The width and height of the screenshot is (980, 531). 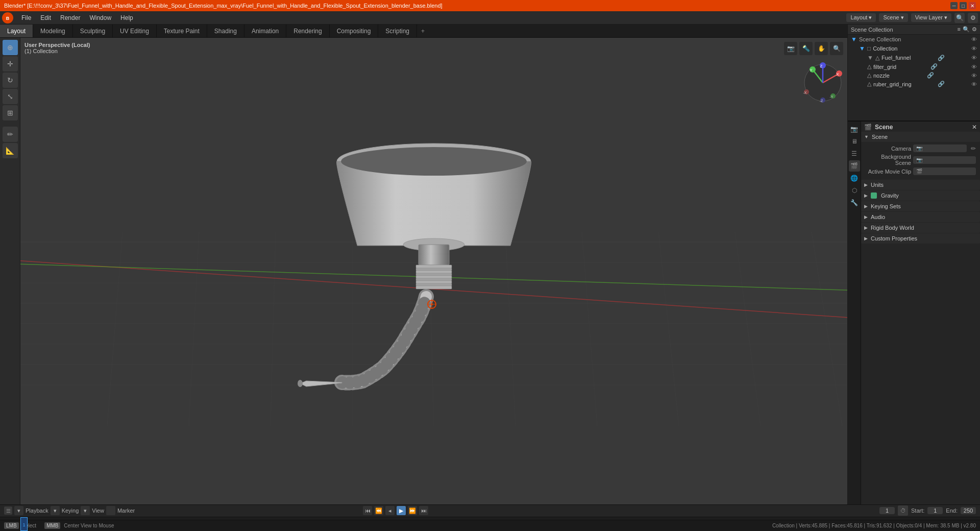 I want to click on play-back-btn: ◂, so click(x=390, y=511).